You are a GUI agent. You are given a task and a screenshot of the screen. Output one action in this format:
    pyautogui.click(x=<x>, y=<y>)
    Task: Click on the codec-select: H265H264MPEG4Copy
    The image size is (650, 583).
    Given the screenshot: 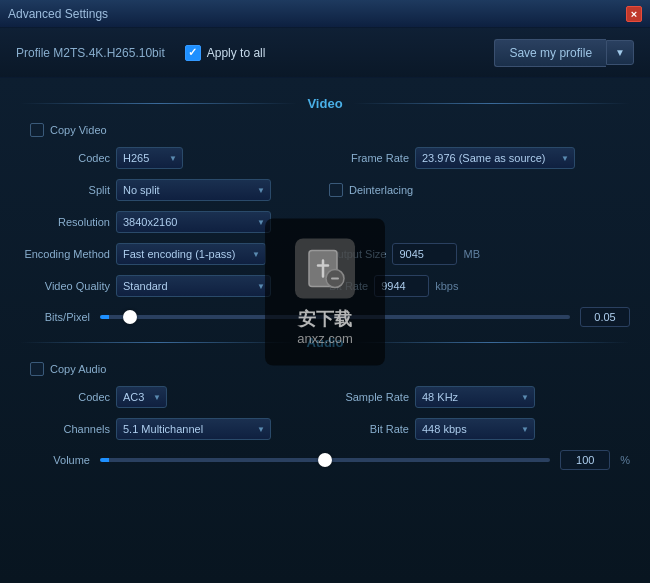 What is the action you would take?
    pyautogui.click(x=150, y=158)
    